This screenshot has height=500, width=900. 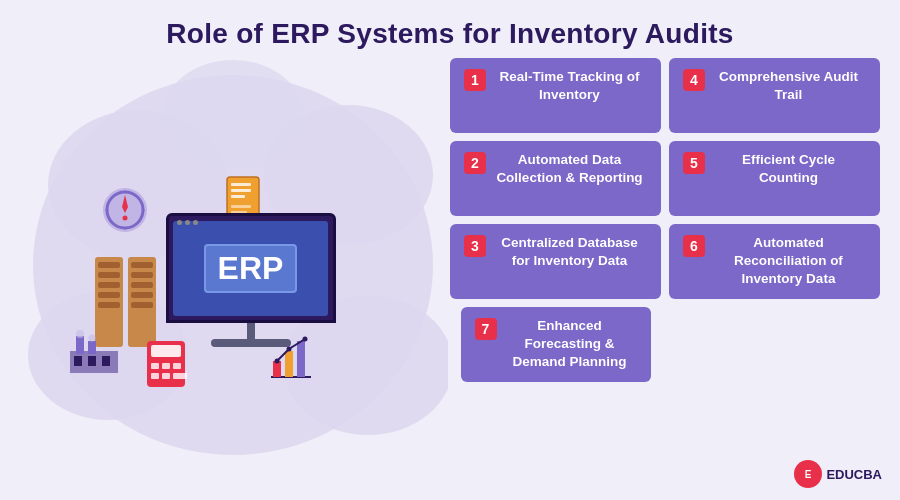 I want to click on item-1-text: Real-Time Tracking of Inventory, so click(x=570, y=86).